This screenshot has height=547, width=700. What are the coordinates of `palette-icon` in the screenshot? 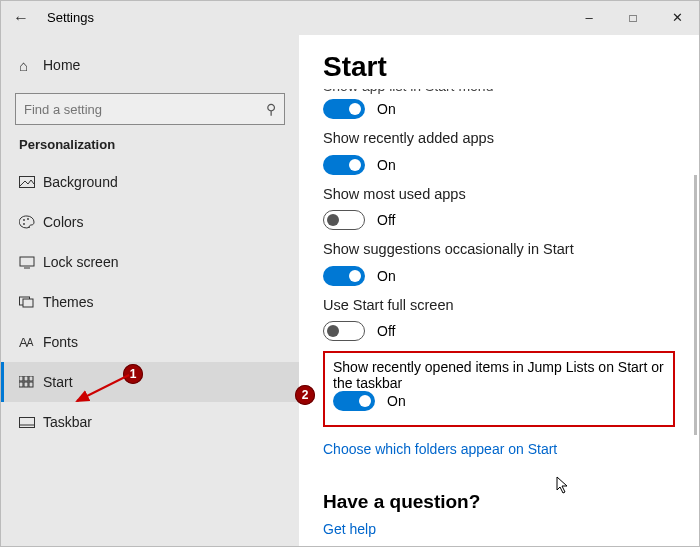 It's located at (31, 222).